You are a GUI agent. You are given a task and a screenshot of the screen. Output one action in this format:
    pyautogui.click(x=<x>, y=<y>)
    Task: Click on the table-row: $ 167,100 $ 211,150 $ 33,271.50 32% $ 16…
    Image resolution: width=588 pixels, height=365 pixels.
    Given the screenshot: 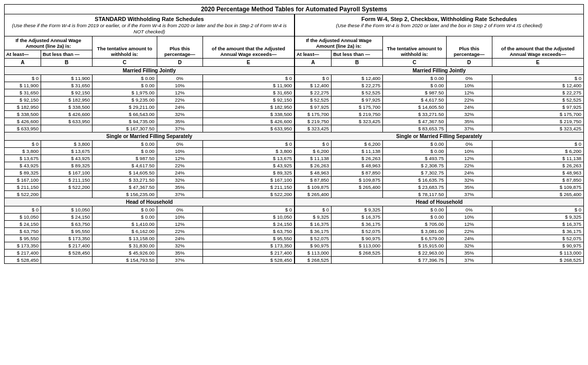 What is the action you would take?
    pyautogui.click(x=294, y=180)
    